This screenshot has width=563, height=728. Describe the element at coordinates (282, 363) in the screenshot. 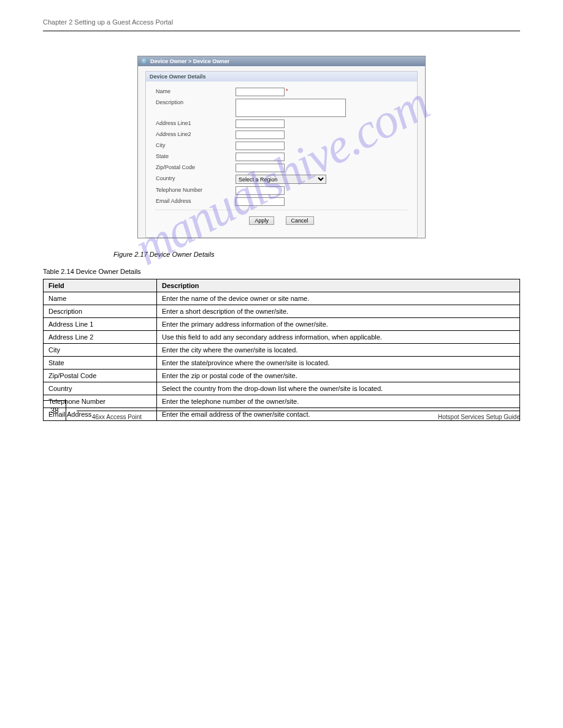

I see `table-row: StateEnter the state/province where the …` at that location.